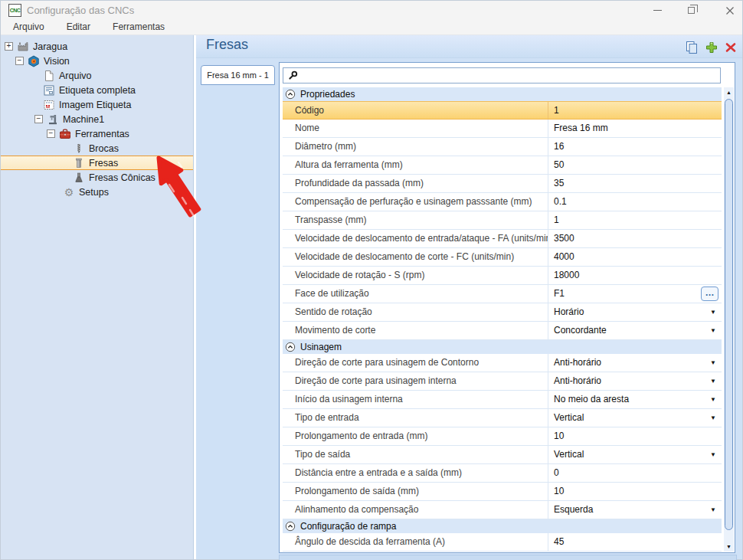 This screenshot has width=743, height=560. Describe the element at coordinates (657, 11) in the screenshot. I see `minimize-icon` at that location.